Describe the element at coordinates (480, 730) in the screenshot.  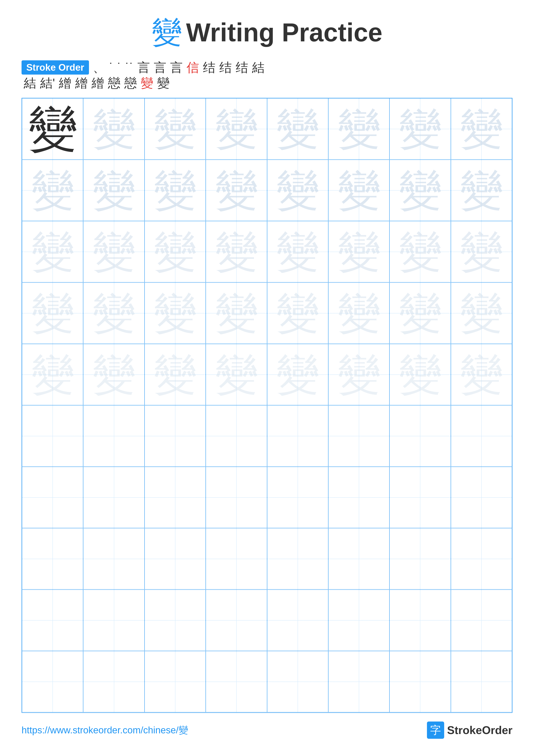
I see `footer-logo-text: StrokeOrder` at that location.